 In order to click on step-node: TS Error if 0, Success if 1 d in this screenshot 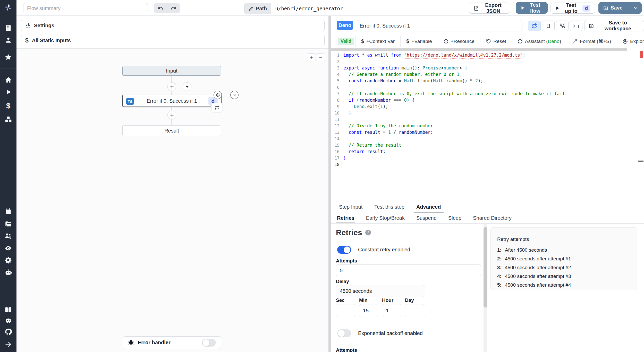, I will do `click(172, 101)`.